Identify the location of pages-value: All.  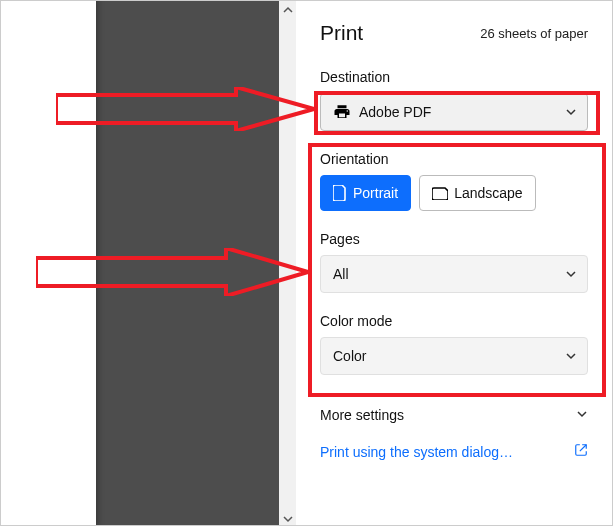
(341, 274).